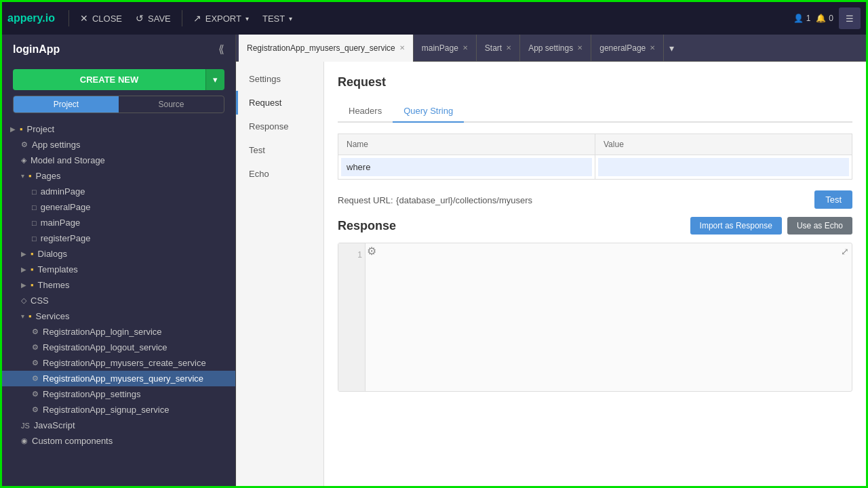  I want to click on tree-item-dialogs: ▶ ▪ Dialogs, so click(119, 253).